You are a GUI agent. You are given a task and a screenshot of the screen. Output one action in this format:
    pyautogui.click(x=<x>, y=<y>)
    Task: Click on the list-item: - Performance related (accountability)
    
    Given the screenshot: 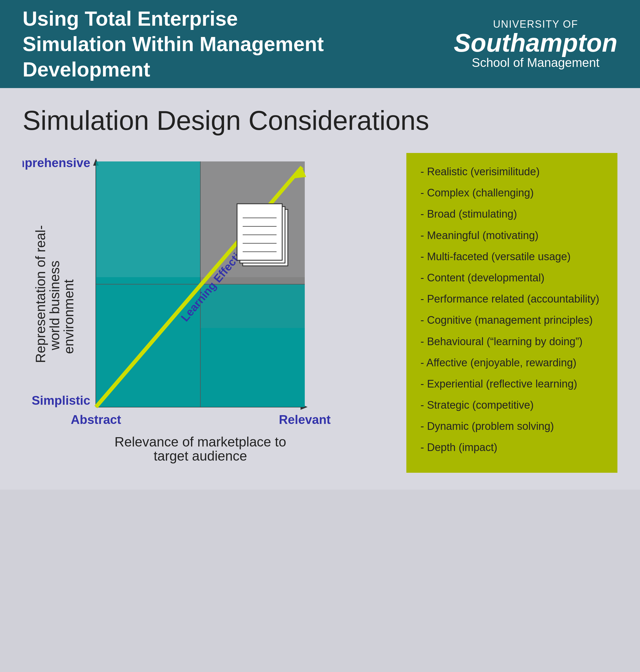 What is the action you would take?
    pyautogui.click(x=512, y=299)
    